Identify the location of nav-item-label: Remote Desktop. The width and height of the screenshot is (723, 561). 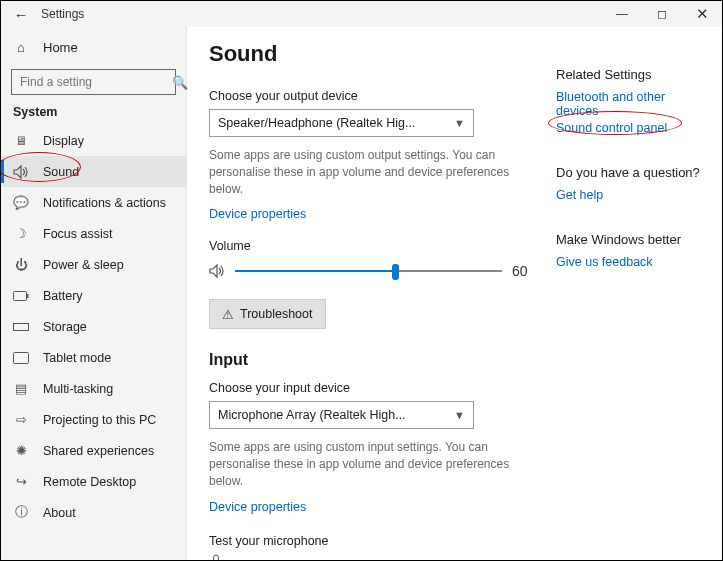
(90, 482).